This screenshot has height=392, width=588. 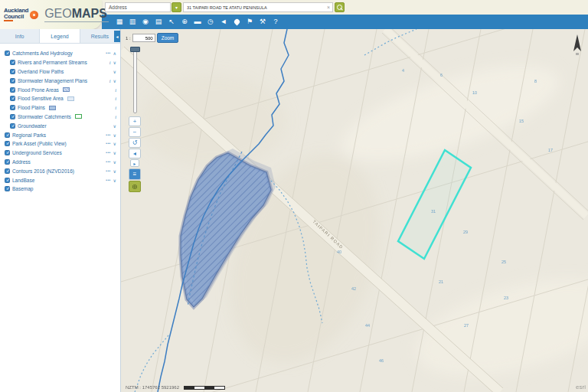 What do you see at coordinates (198, 21) in the screenshot?
I see `measure-icon: ▬` at bounding box center [198, 21].